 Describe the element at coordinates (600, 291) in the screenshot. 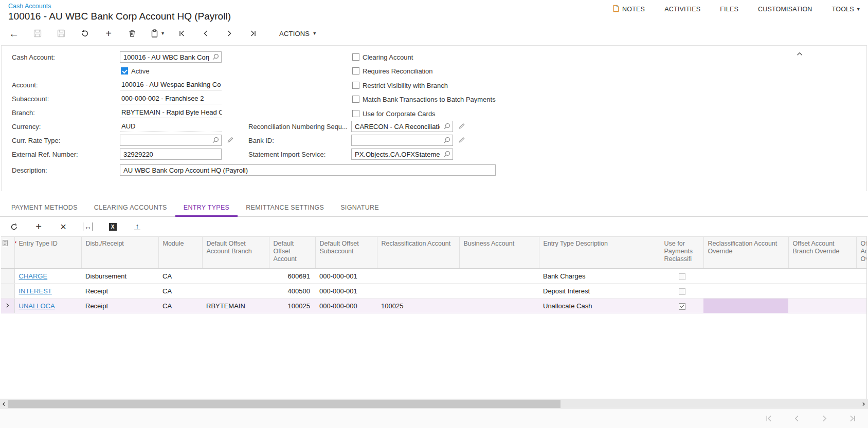

I see `cell-entry-type-description: Deposit Interest` at that location.